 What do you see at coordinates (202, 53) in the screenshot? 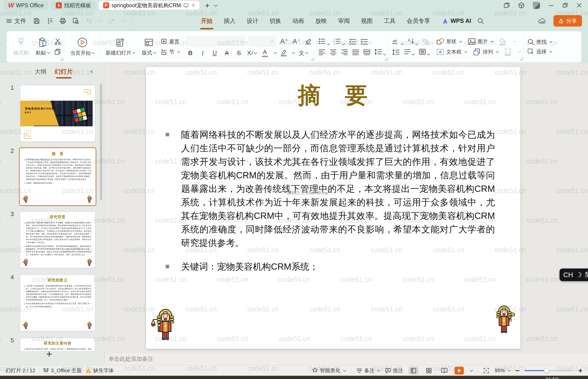
I see `italic-button: I` at bounding box center [202, 53].